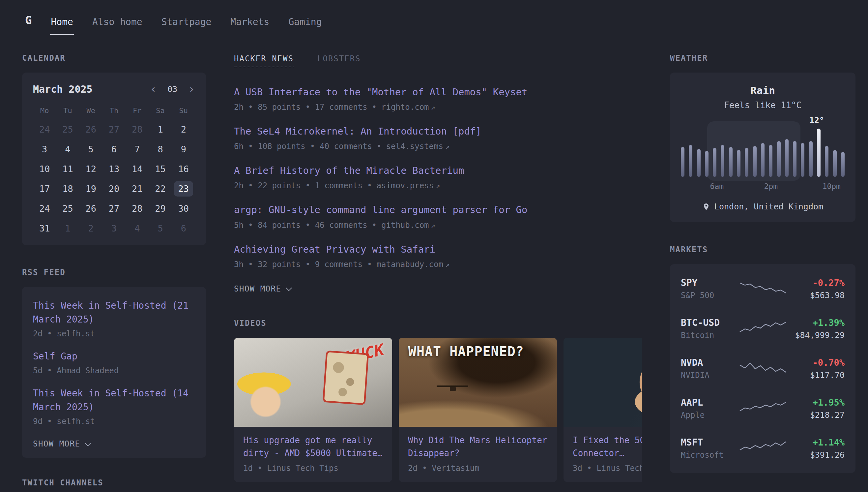 This screenshot has height=492, width=868. Describe the element at coordinates (408, 107) in the screenshot. I see `news-item-source: righto.com↗` at that location.